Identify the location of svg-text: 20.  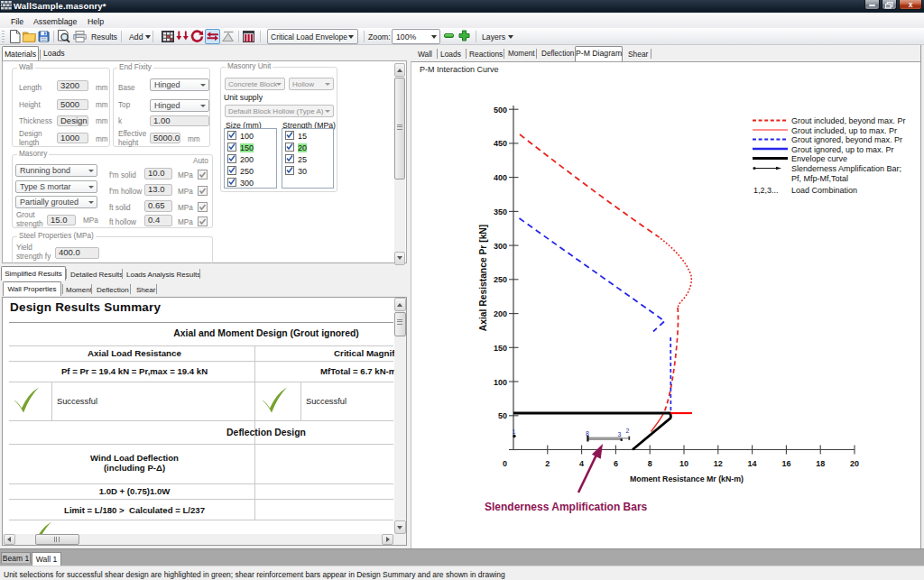
(855, 464).